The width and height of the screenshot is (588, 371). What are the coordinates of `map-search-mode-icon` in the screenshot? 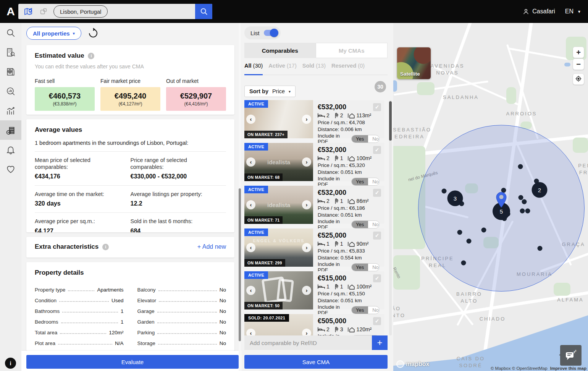 It's located at (28, 11).